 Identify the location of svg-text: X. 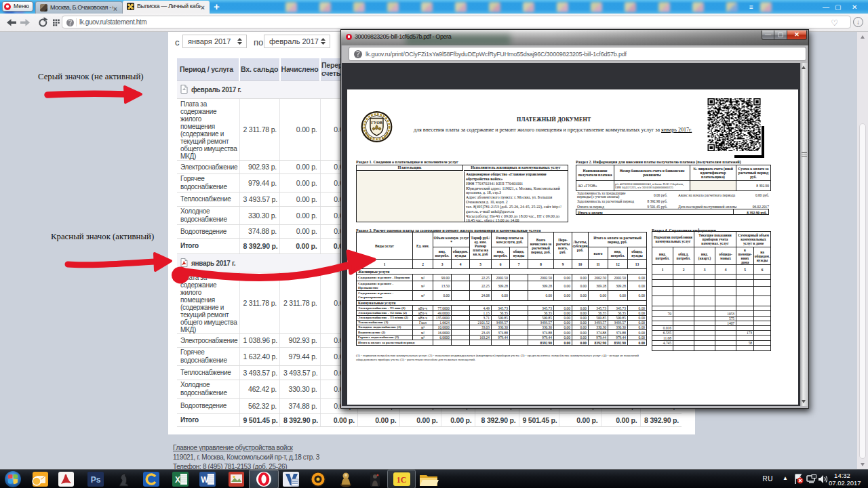
(178, 480).